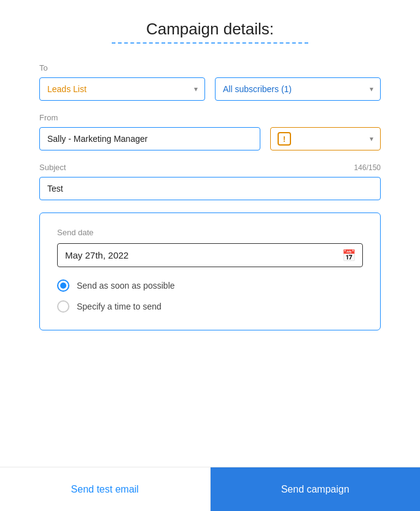  Describe the element at coordinates (210, 306) in the screenshot. I see `radio-specify-time: Specify a time to send` at that location.